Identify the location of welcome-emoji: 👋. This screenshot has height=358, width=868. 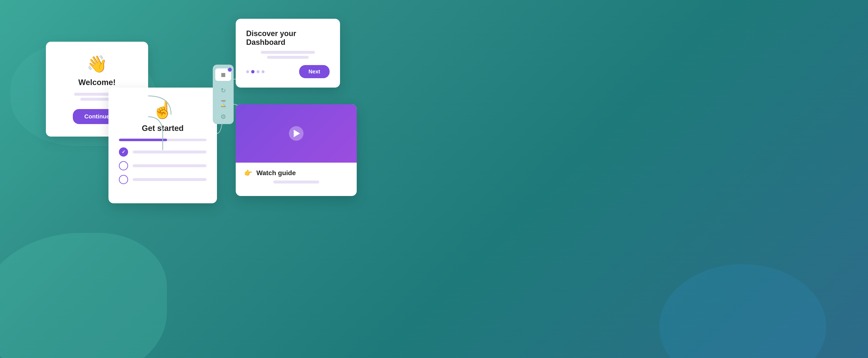
(97, 64).